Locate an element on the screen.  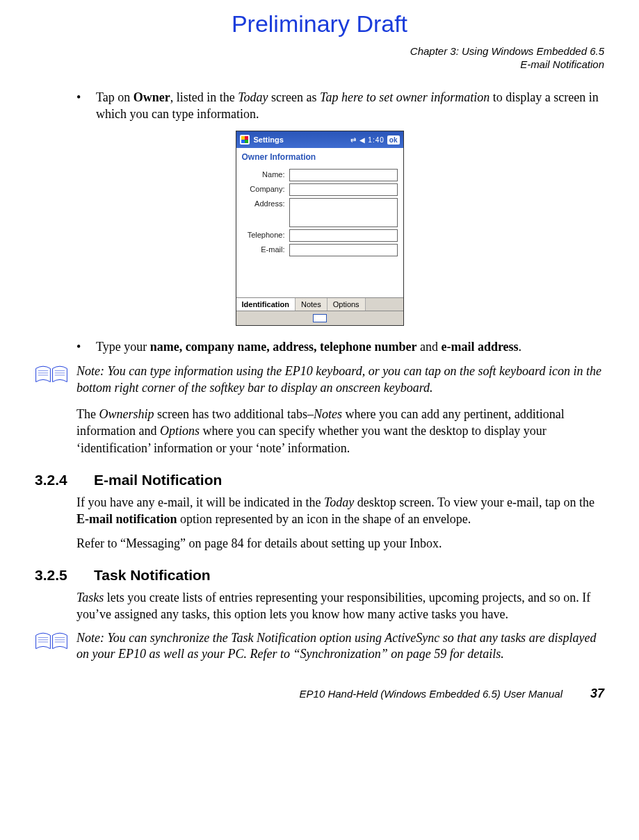
text-bold: e-mail address is located at coordinates (480, 347).